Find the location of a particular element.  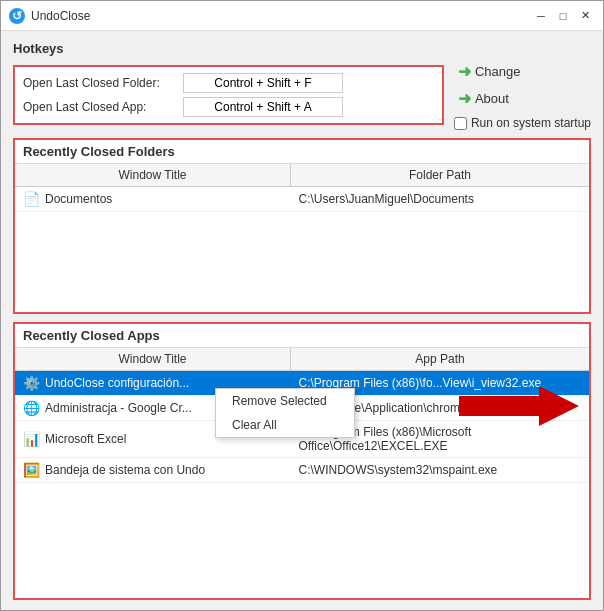

app-title: Bandeja de sistema con Undo is located at coordinates (125, 470).